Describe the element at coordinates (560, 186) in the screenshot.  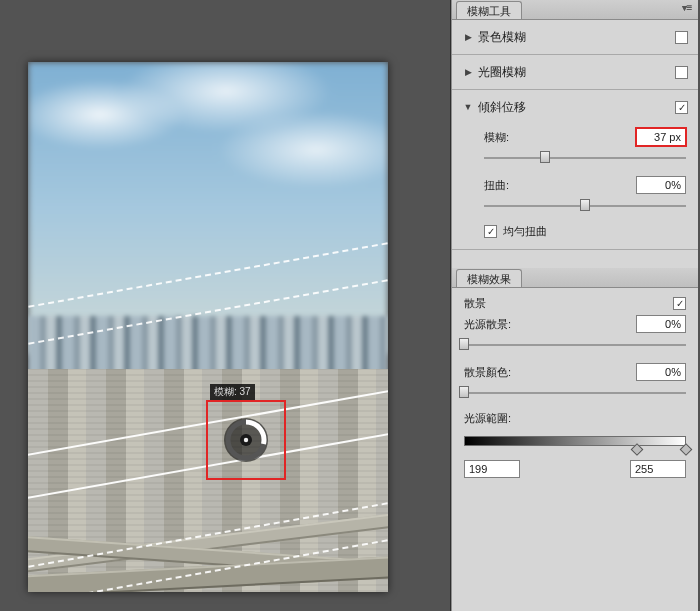
I see `field-label: 扭曲:` at that location.